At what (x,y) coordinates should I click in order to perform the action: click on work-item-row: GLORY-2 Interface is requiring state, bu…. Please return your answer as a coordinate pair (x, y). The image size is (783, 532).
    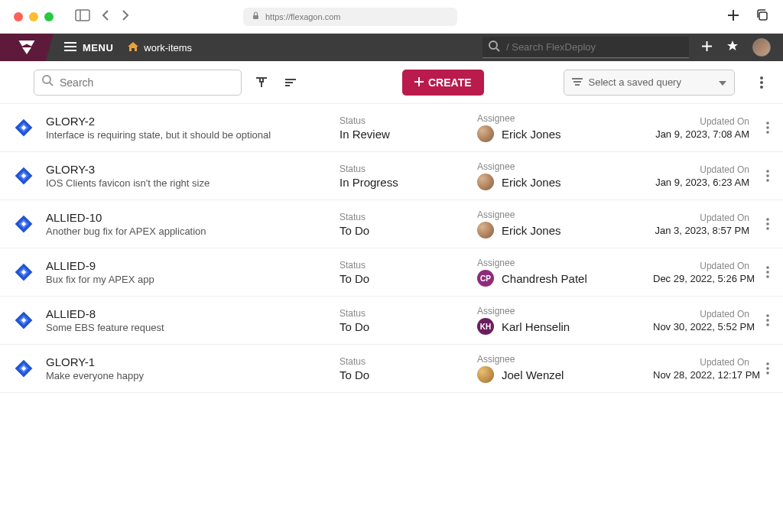
    Looking at the image, I should click on (392, 128).